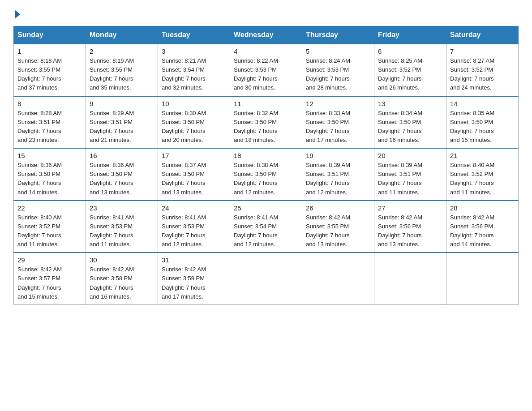 The height and width of the screenshot is (411, 532). I want to click on calendar-day-cell: 12Sunrise: 8:33 AMSunset: 3:50 PMDayligh…, so click(339, 123).